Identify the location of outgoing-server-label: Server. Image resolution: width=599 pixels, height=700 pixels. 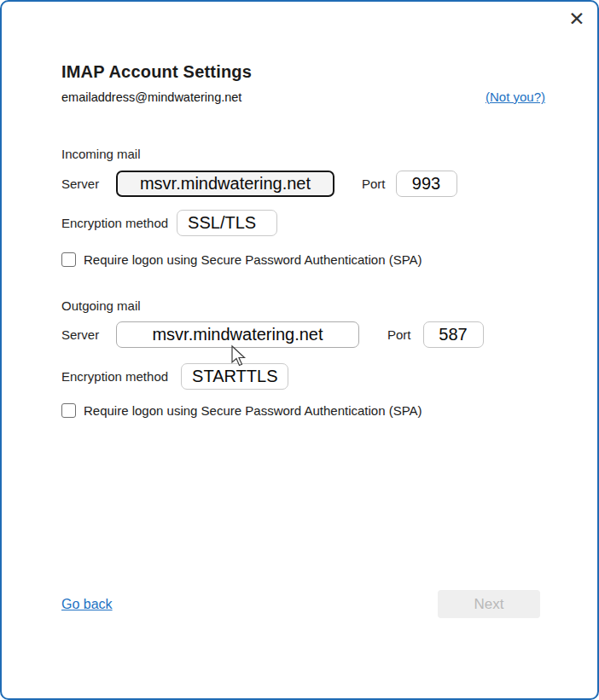
(89, 334).